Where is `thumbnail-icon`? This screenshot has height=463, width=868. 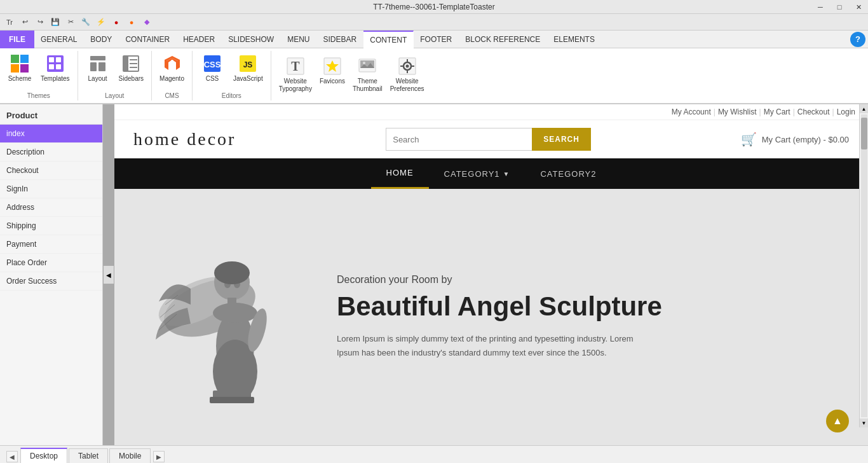
thumbnail-icon is located at coordinates (367, 66).